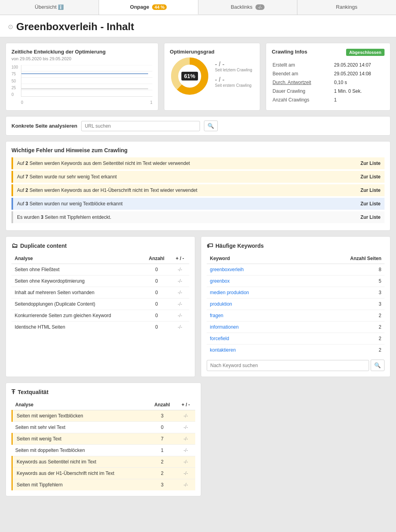 This screenshot has height=532, width=396. What do you see at coordinates (157, 281) in the screenshot?
I see `dup-anzahl-1: 0` at bounding box center [157, 281].